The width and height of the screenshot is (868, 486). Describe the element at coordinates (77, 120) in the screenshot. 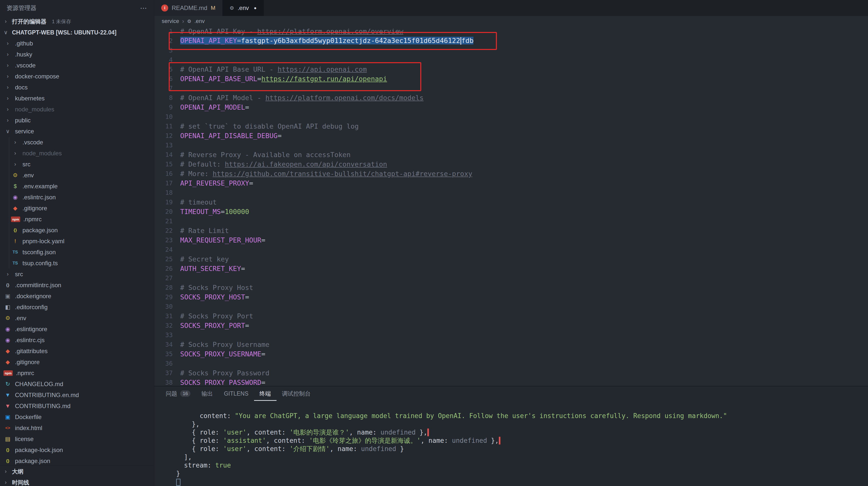

I see `tree-folder-public: ›public` at that location.